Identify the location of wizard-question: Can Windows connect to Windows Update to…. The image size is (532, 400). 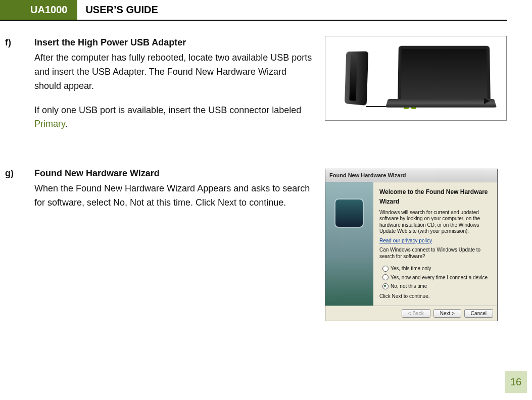
(436, 254).